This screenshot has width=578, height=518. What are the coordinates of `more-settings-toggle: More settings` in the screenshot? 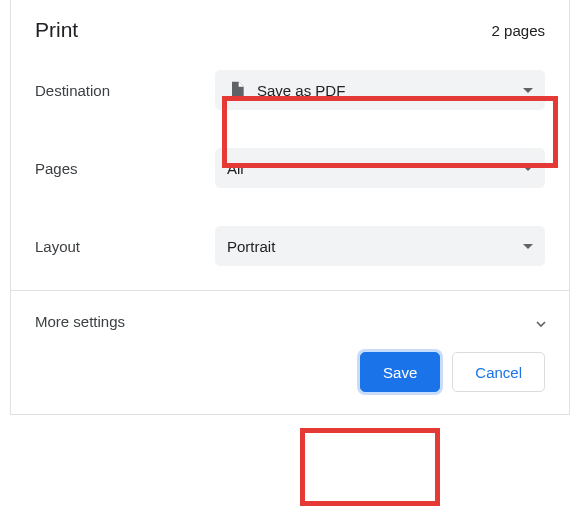 It's located at (290, 322).